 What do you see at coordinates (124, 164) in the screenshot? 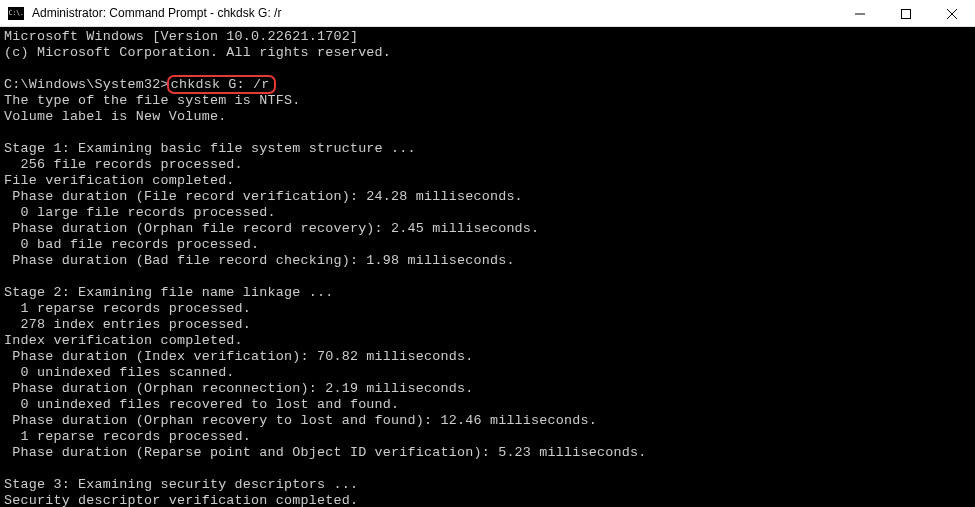
I see `terminal-line: 256 file records processed.` at bounding box center [124, 164].